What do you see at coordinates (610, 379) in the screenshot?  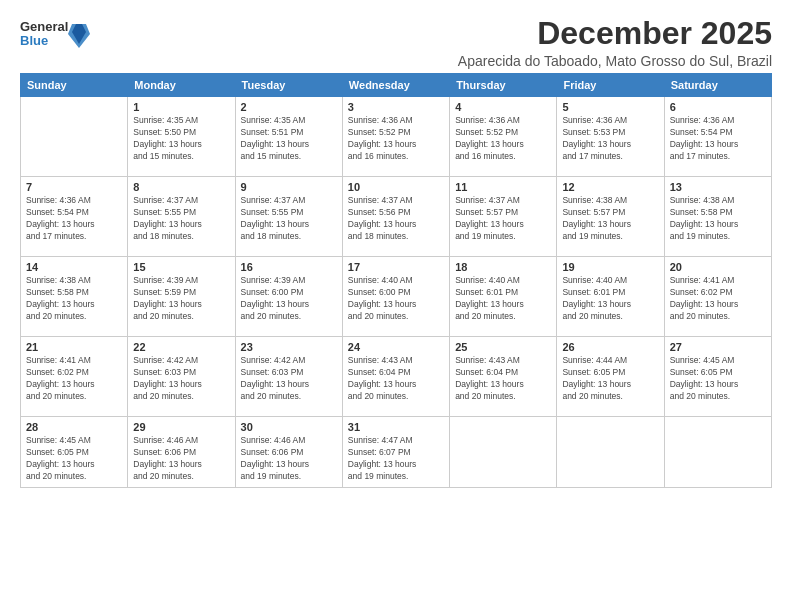 I see `day-info: Sunrise: 4:44 AM Sunset: 6:05 PM Dayligh…` at bounding box center [610, 379].